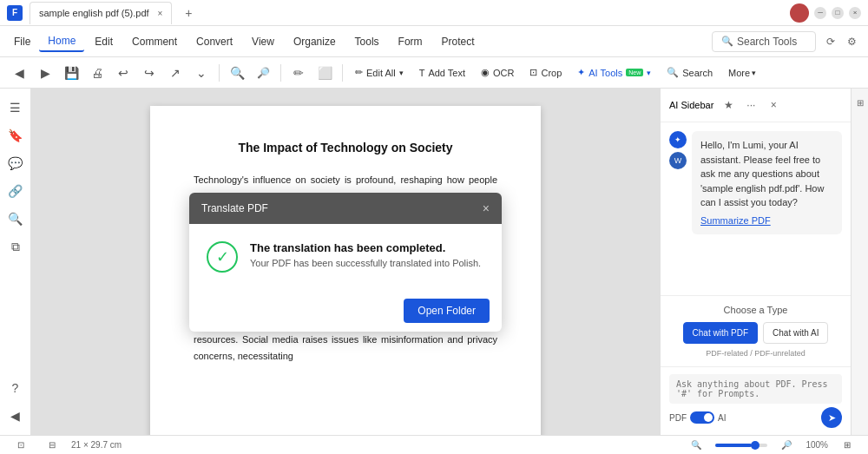  What do you see at coordinates (23, 42) in the screenshot?
I see `menu-file: File` at bounding box center [23, 42].